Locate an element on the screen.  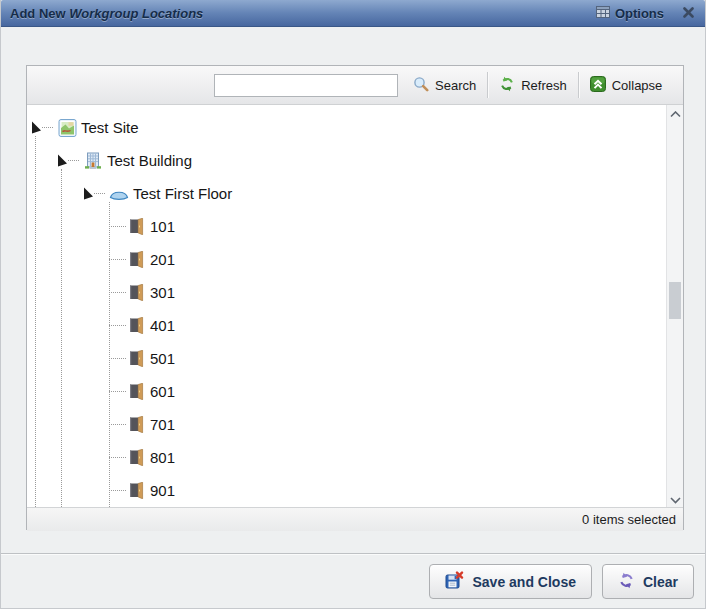
search-button: Search is located at coordinates (444, 86).